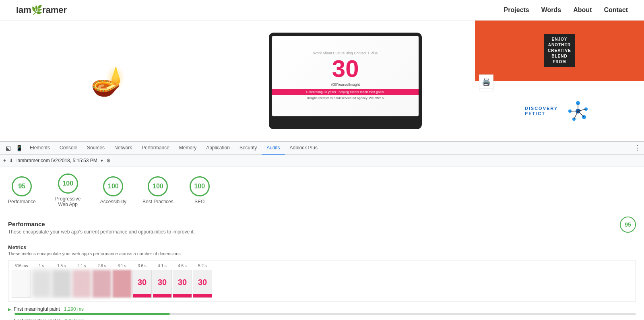 This screenshot has width=644, height=320. What do you see at coordinates (322, 284) in the screenshot?
I see `timeline-frames: 30 30 30 30` at bounding box center [322, 284].